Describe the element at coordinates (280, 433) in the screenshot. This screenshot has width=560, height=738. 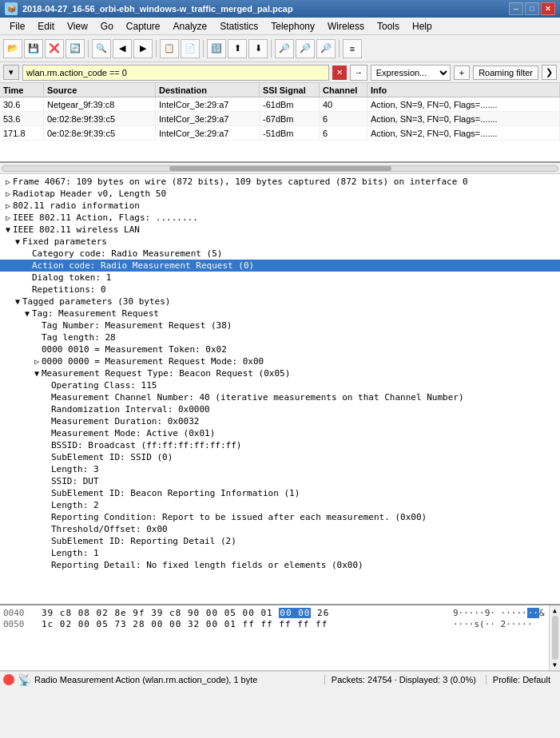
I see `tree-row: Measurement Mode: Active (0x01)` at that location.